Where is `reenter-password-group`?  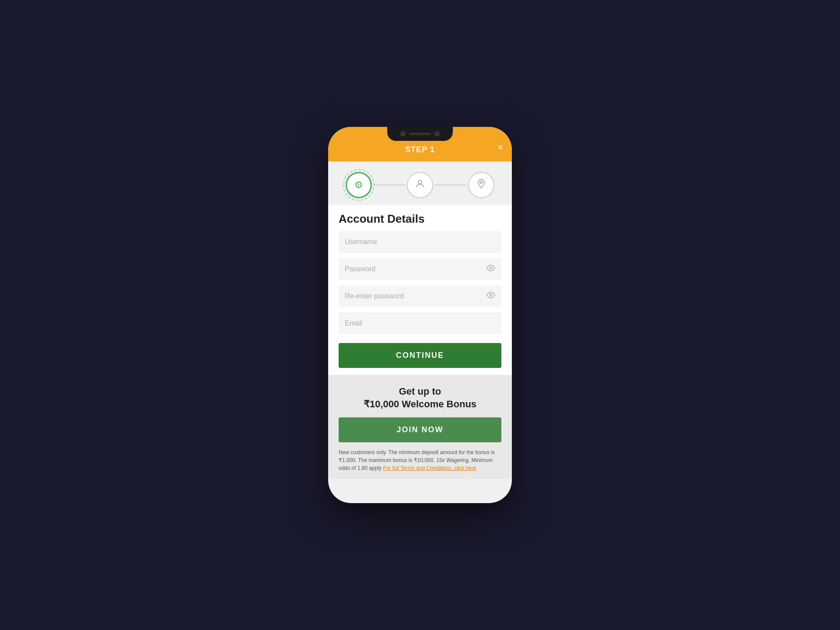
reenter-password-group is located at coordinates (420, 296).